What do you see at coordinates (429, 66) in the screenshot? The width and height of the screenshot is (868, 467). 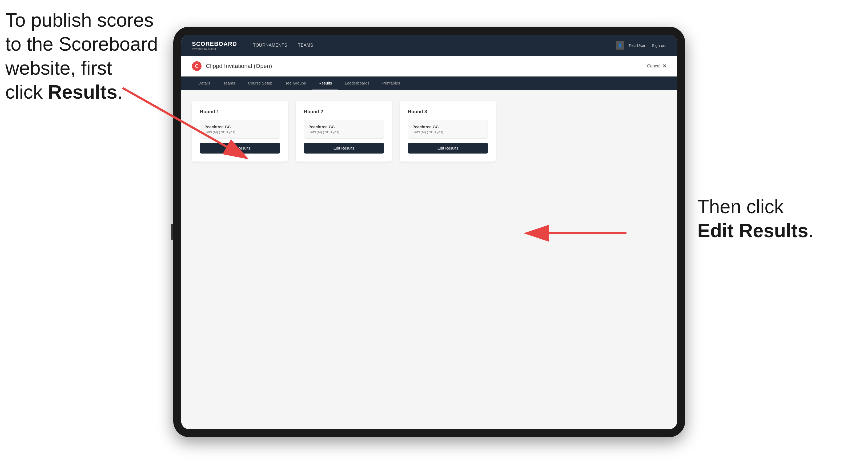 I see `tournament-header: C Clippd Invitational (Open) Cancel ✕` at bounding box center [429, 66].